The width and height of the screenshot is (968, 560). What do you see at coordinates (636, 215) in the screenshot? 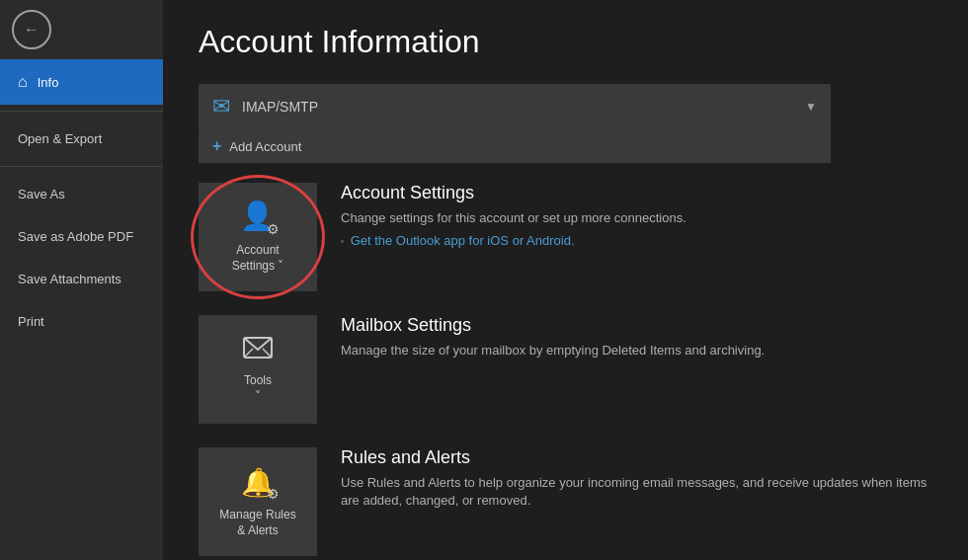
I see `account-settings-info: Account Settings Change settings for thi…` at bounding box center [636, 215].